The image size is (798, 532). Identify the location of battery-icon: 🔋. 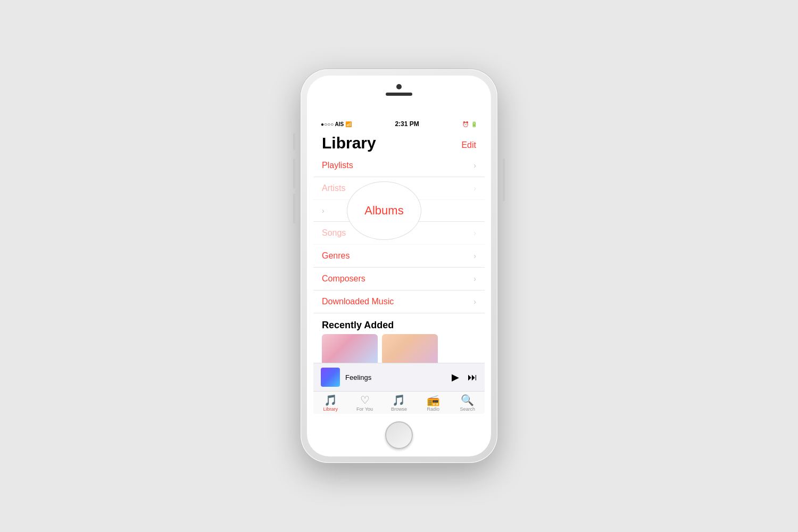
(474, 124).